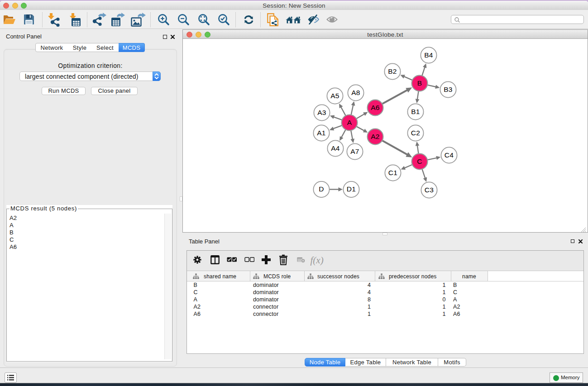 The width and height of the screenshot is (588, 386). What do you see at coordinates (375, 137) in the screenshot?
I see `svg-text: A2` at bounding box center [375, 137].